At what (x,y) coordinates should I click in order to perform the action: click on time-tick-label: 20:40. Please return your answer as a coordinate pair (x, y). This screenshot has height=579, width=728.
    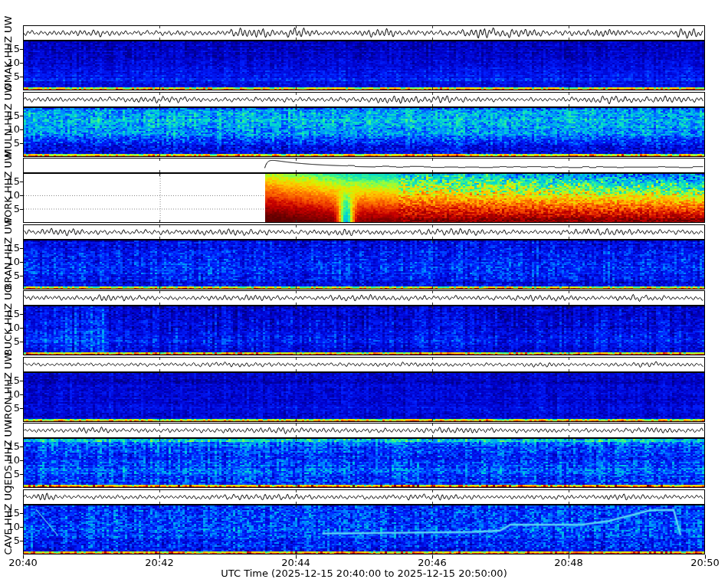
    Looking at the image, I should click on (24, 562).